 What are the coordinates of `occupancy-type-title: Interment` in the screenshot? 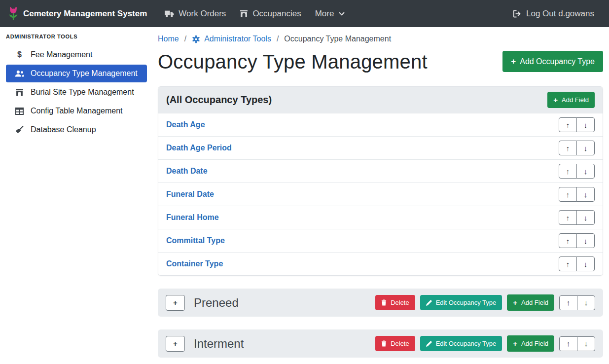 It's located at (285, 344).